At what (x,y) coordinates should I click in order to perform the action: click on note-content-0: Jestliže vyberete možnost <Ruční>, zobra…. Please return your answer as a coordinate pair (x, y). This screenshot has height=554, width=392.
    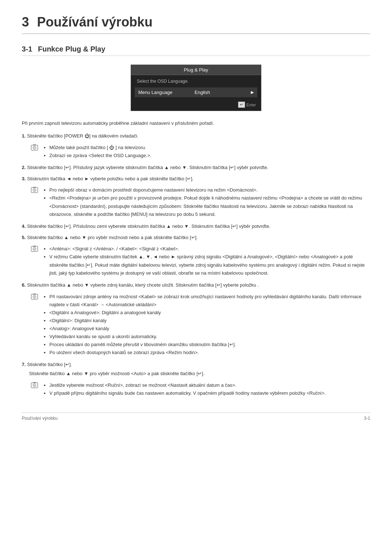
    Looking at the image, I should click on (184, 389).